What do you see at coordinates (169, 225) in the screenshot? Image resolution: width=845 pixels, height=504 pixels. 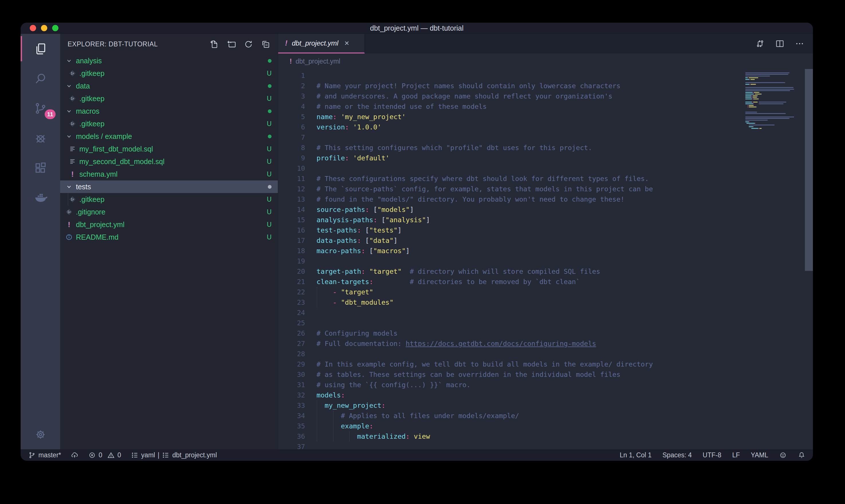 I see `tree-file-dbt-project-yml: !dbt_project.ymlU` at bounding box center [169, 225].